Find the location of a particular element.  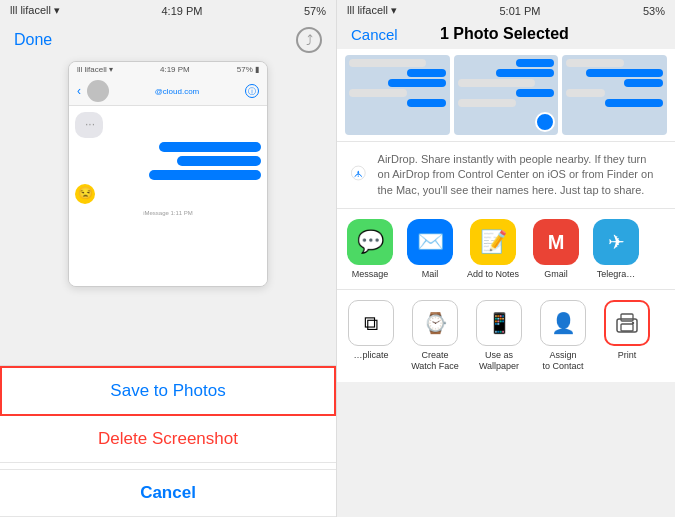

right-status-bar: lll lifacell ▾ 5:01 PM 53% is located at coordinates (506, 10).